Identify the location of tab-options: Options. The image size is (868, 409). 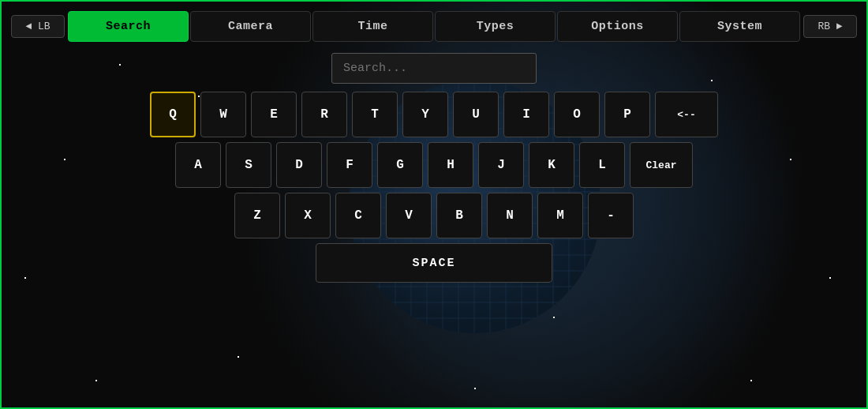
(617, 27).